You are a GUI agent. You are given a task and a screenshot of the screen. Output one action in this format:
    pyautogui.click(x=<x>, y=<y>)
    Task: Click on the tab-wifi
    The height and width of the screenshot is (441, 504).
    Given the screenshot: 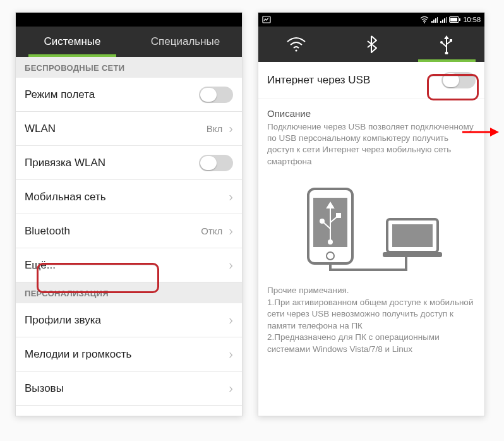 What is the action you would take?
    pyautogui.click(x=296, y=44)
    